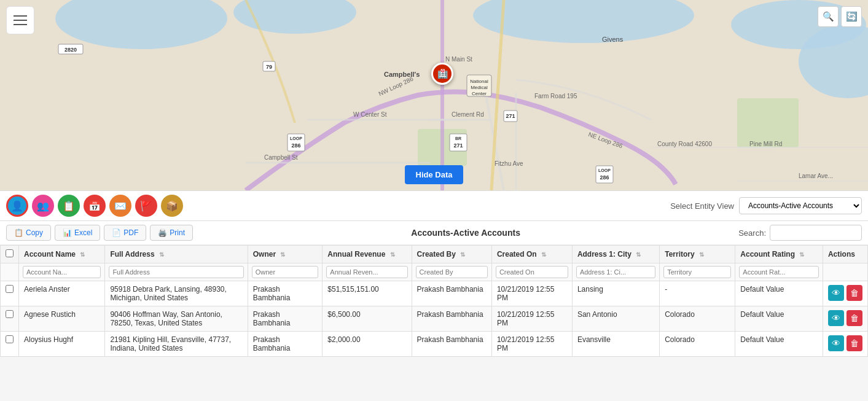 This screenshot has width=868, height=401. I want to click on pdf-button: 📄 PDF, so click(125, 233).